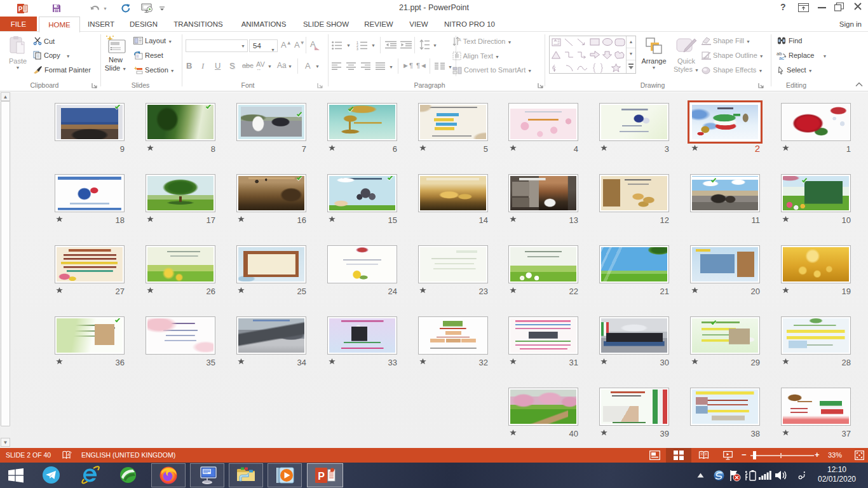  I want to click on svg-text: A, so click(460, 39).